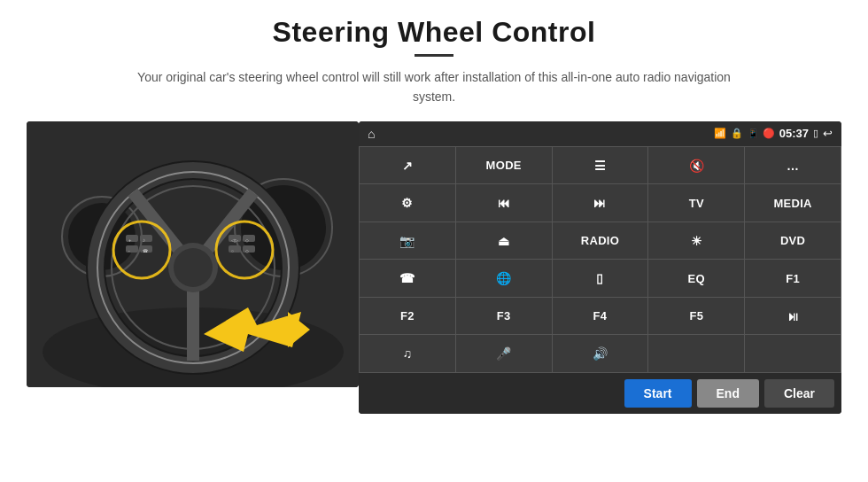  I want to click on grid-btn-r1c4: 🔇, so click(696, 166).